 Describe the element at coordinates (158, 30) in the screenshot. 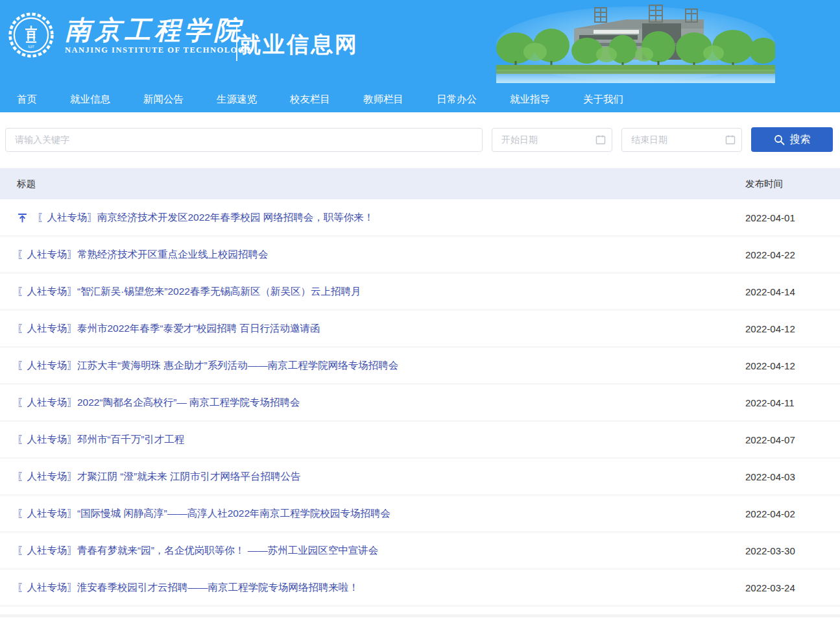

I see `university-name-cn: 南京工程学院` at that location.